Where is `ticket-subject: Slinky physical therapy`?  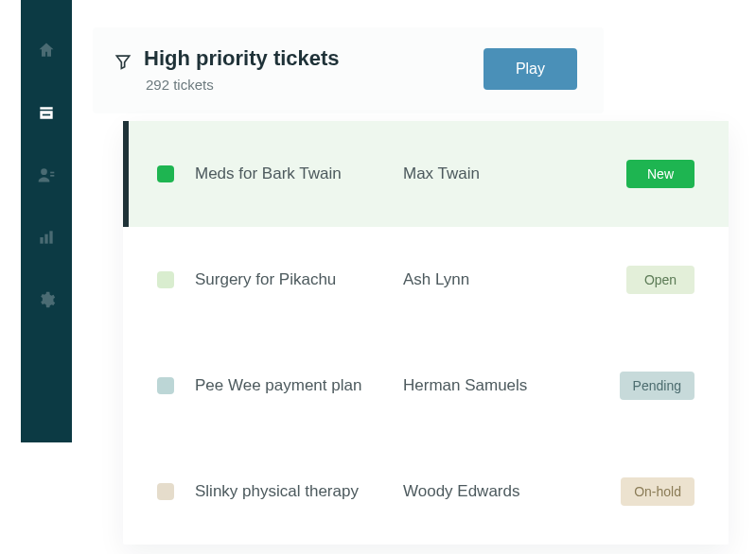
ticket-subject: Slinky physical therapy is located at coordinates (299, 492).